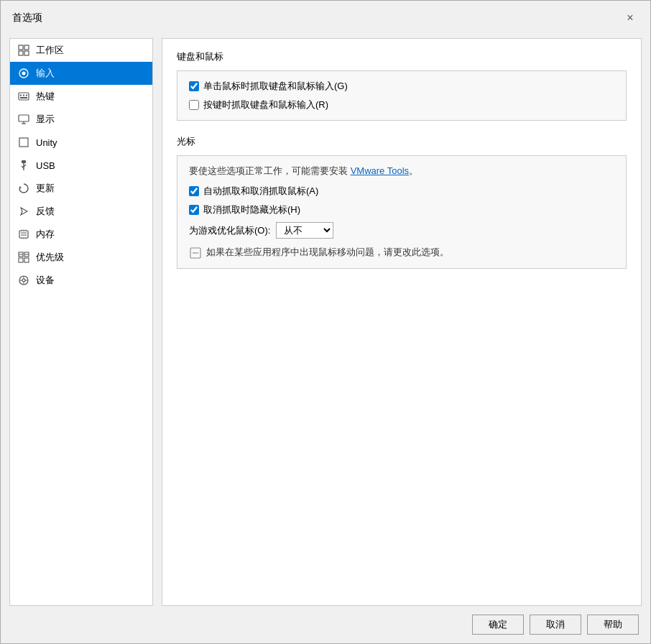  Describe the element at coordinates (194, 86) in the screenshot. I see `checkbox-grab-on-click` at that location.